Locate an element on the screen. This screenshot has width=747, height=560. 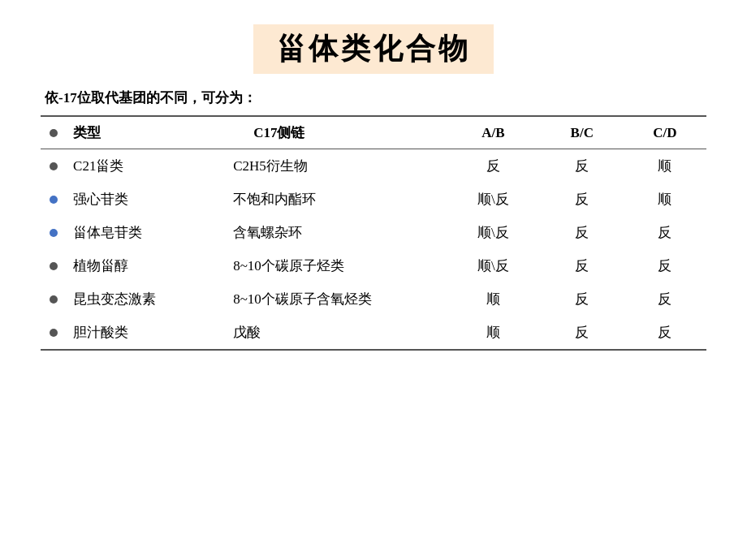
table-row: 胆汁酸类 戊酸 顺 反 反 is located at coordinates (374, 333).